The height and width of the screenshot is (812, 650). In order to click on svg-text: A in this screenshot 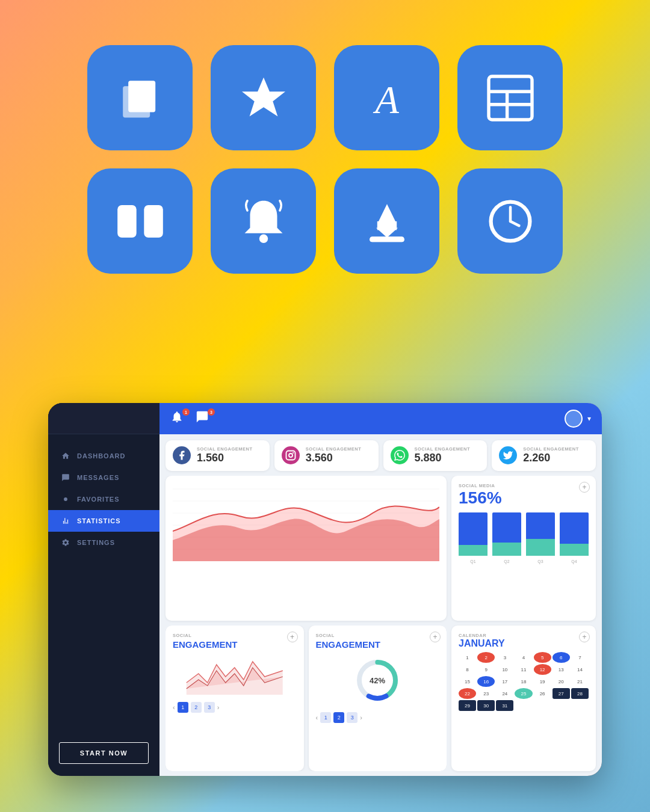, I will do `click(386, 100)`.